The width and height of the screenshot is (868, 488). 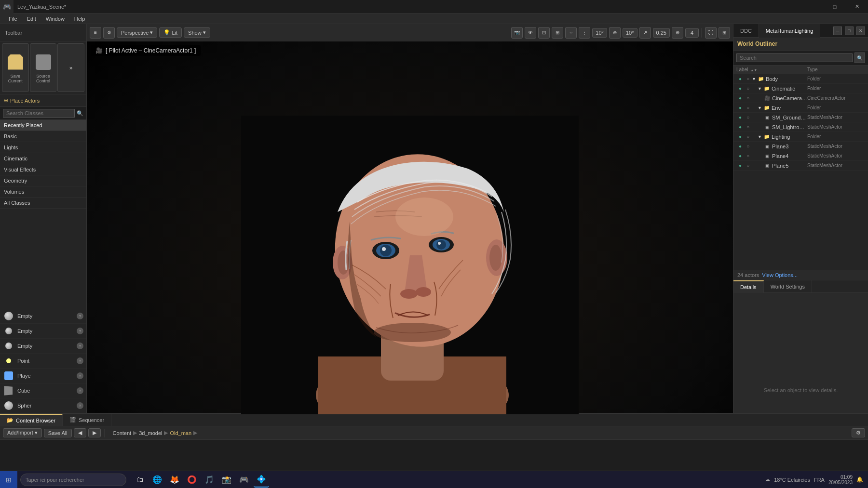 What do you see at coordinates (58, 433) in the screenshot?
I see `save-all-btn: Save All` at bounding box center [58, 433].